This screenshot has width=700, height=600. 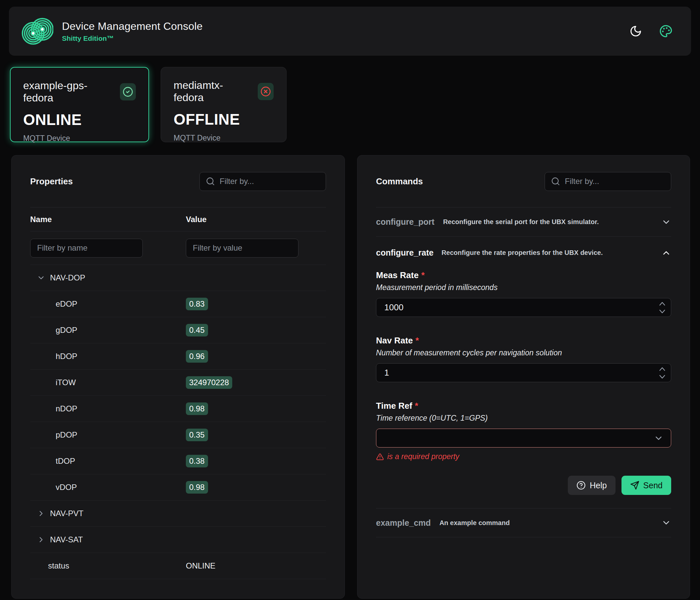 What do you see at coordinates (405, 253) in the screenshot?
I see `command-name: configure_rate` at bounding box center [405, 253].